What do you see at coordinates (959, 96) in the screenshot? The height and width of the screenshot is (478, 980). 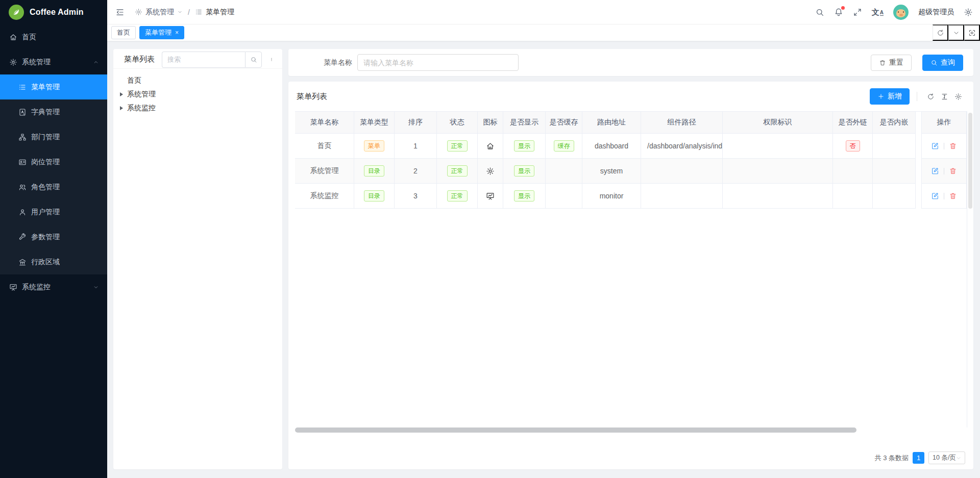 I see `table-settings-button` at bounding box center [959, 96].